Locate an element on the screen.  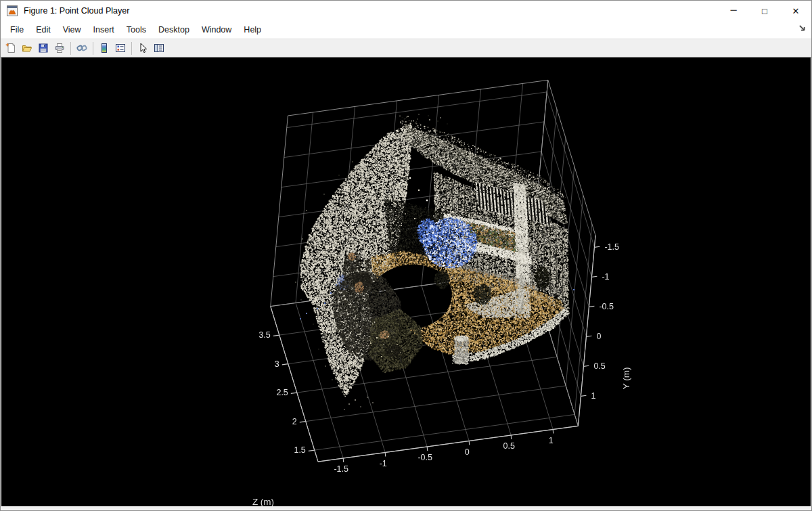
menu-tools: Tools is located at coordinates (137, 30).